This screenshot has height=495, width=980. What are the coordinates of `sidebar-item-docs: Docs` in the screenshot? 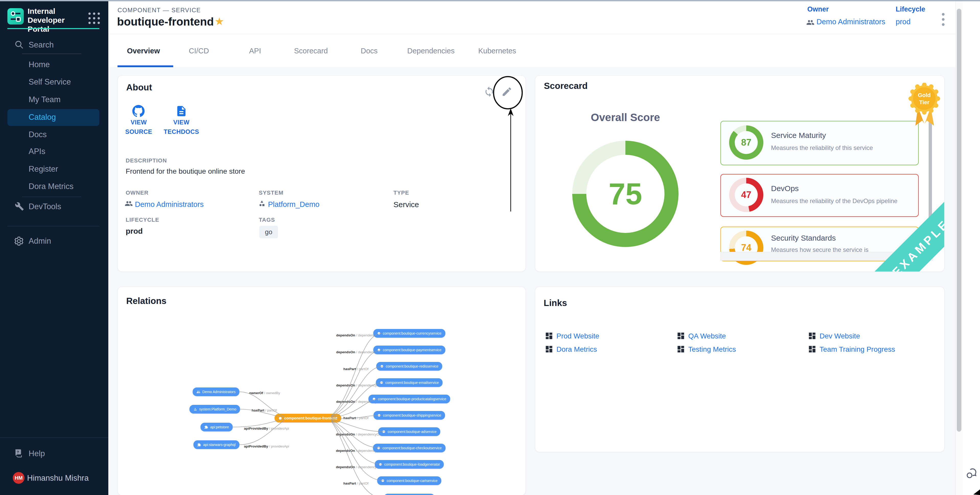 It's located at (38, 135).